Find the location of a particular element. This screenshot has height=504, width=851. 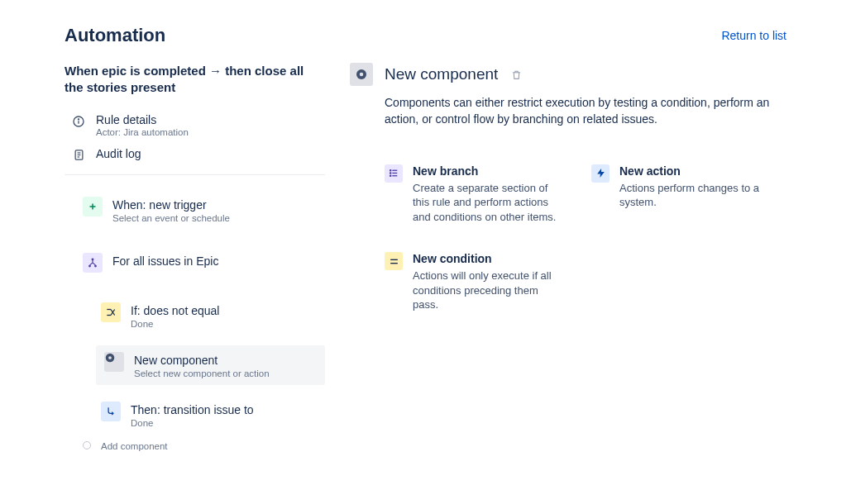

transition-icon is located at coordinates (111, 411).